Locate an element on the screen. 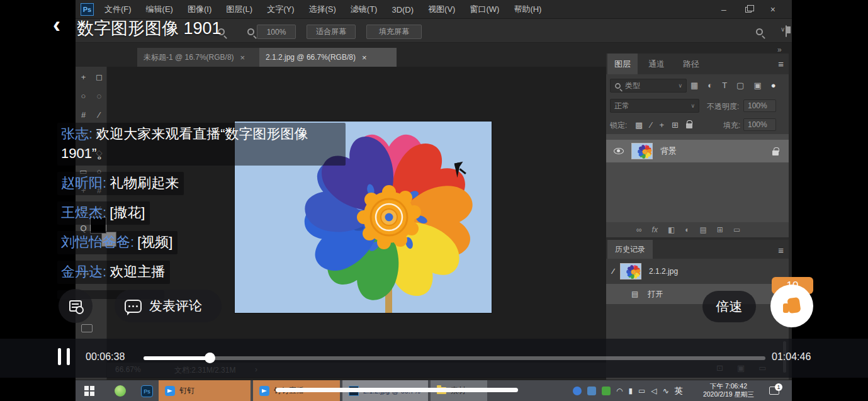  lock-transparency-icon: ▩ is located at coordinates (639, 125).